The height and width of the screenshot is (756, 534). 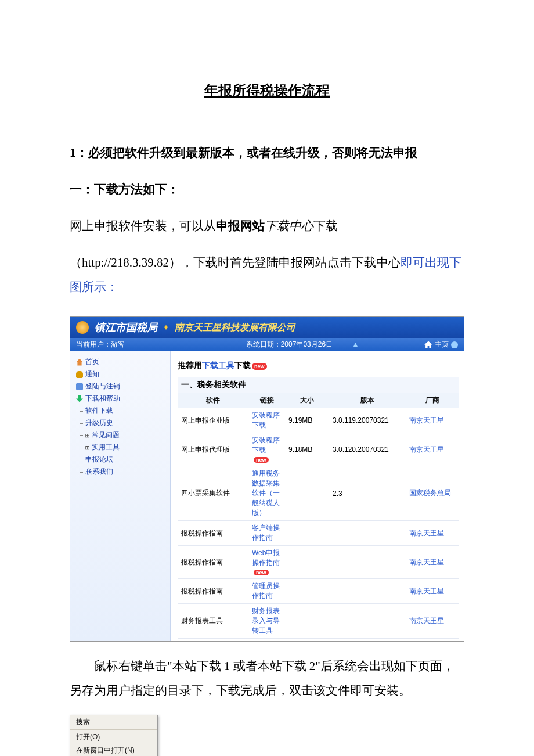 What do you see at coordinates (99, 411) in the screenshot?
I see `sidebar-label: 软件下载` at bounding box center [99, 411].